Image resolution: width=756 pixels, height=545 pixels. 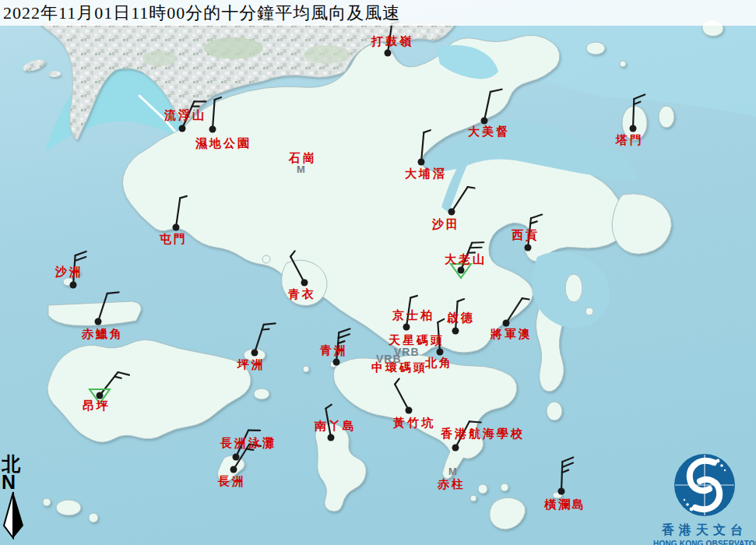 What do you see at coordinates (705, 531) in the screenshot?
I see `hko-logo-name-zh: 香港天文台` at bounding box center [705, 531].